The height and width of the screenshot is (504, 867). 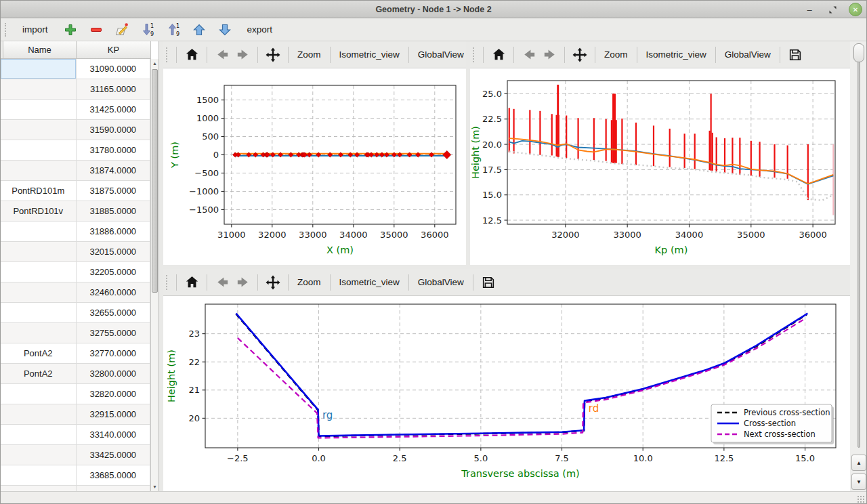 What do you see at coordinates (154, 181) in the screenshot?
I see `table-scrollbar-thumb` at bounding box center [154, 181].